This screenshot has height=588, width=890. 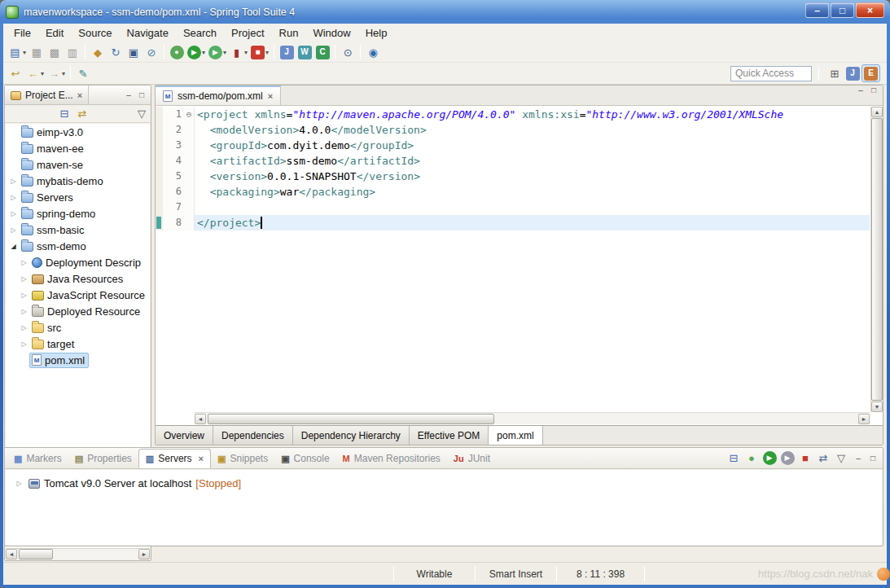 I want to click on menu-source: Source, so click(x=94, y=33).